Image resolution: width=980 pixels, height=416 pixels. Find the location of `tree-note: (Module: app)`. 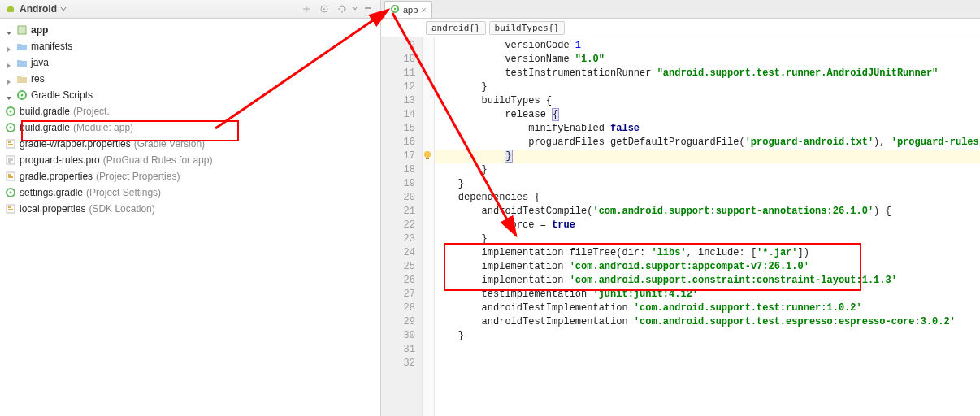

tree-note: (Module: app) is located at coordinates (103, 128).